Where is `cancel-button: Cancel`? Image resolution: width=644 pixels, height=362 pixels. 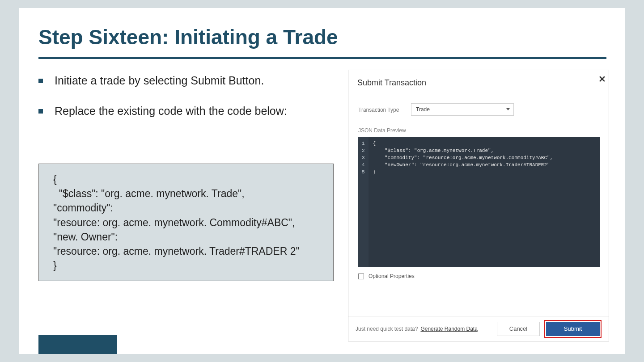
cancel-button: Cancel is located at coordinates (518, 329).